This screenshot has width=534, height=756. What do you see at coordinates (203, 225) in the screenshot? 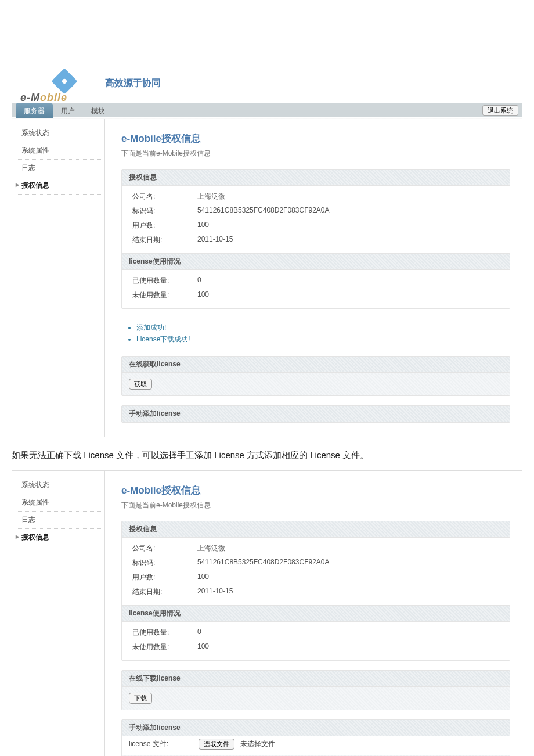
I see `users-value: 100` at bounding box center [203, 225].